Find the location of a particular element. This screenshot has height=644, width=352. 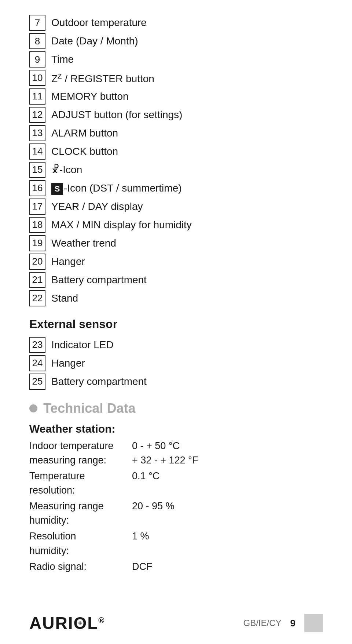

list-item: 23Indicator LED is located at coordinates (176, 345).